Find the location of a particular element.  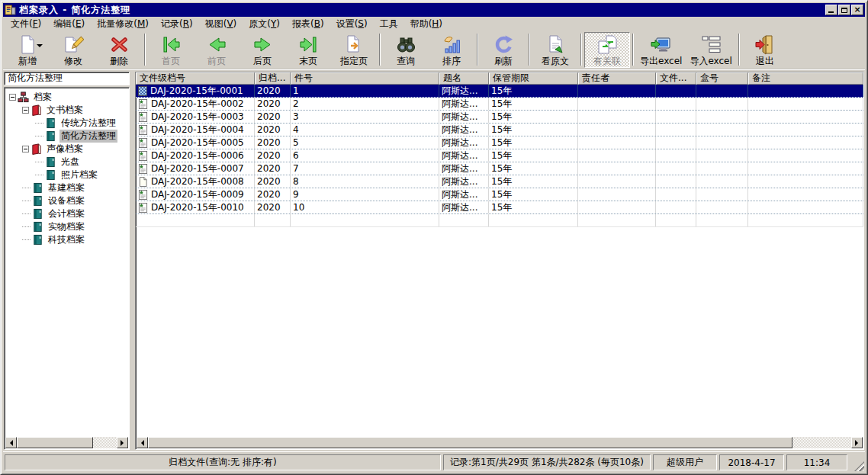

tree-item-文书档案: 文书档案 is located at coordinates (67, 110).